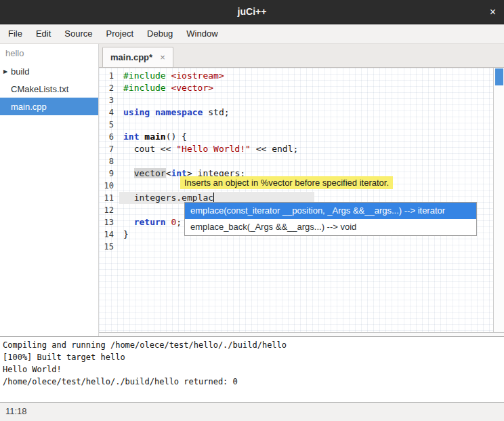  Describe the element at coordinates (209, 149) in the screenshot. I see `code-text: cout << "Hello World!" << endl;` at that location.